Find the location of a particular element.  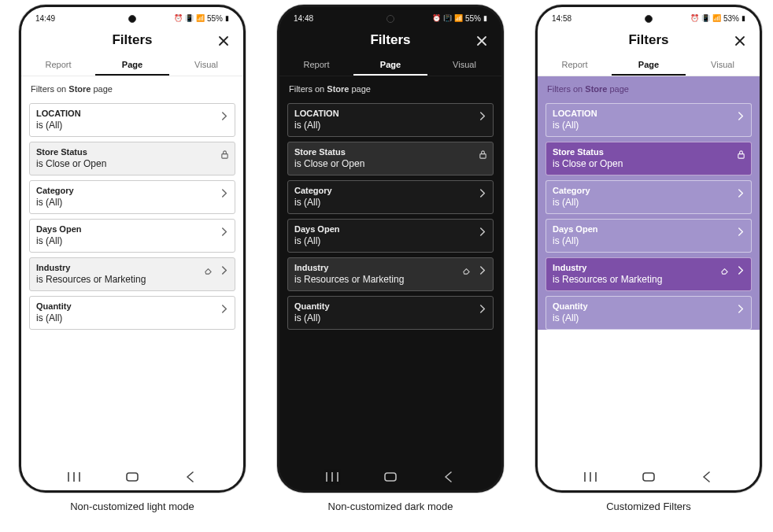

vibrate-icon: 📳 is located at coordinates (189, 19).